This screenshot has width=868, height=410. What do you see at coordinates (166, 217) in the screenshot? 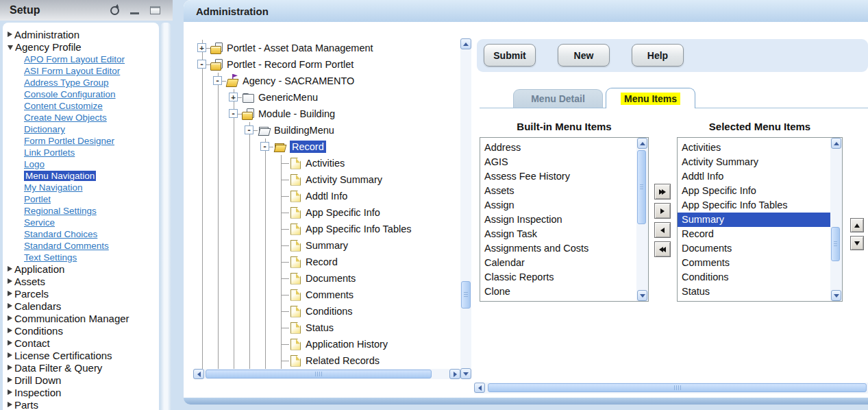
I see `sidebar-scrollbar-track` at bounding box center [166, 217].